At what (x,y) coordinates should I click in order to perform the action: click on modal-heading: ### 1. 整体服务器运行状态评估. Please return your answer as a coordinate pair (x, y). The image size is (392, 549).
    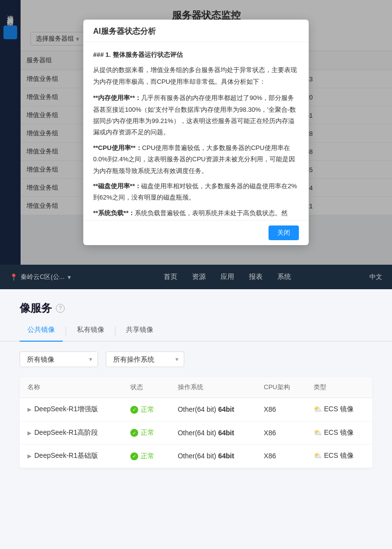
    Looking at the image, I should click on (196, 55).